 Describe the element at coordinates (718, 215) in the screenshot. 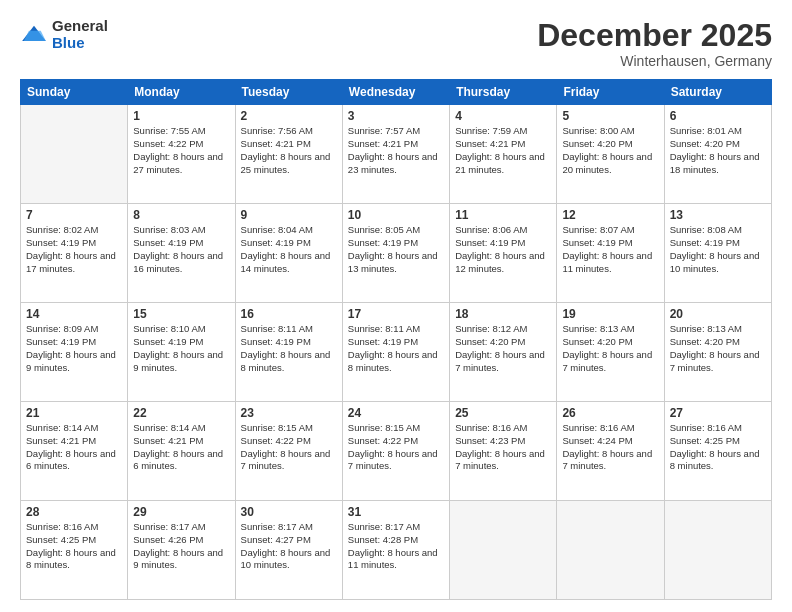

I see `day-number: 13` at that location.